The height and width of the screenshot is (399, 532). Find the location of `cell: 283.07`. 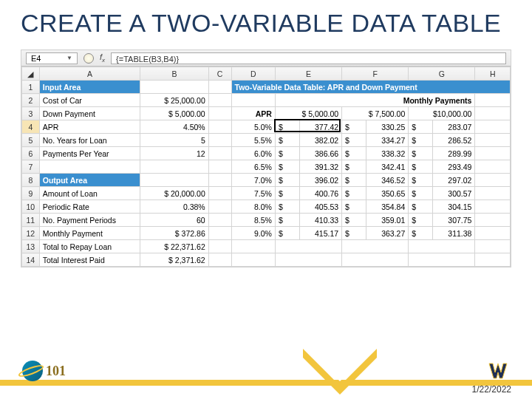

cell: 283.07 is located at coordinates (454, 127).